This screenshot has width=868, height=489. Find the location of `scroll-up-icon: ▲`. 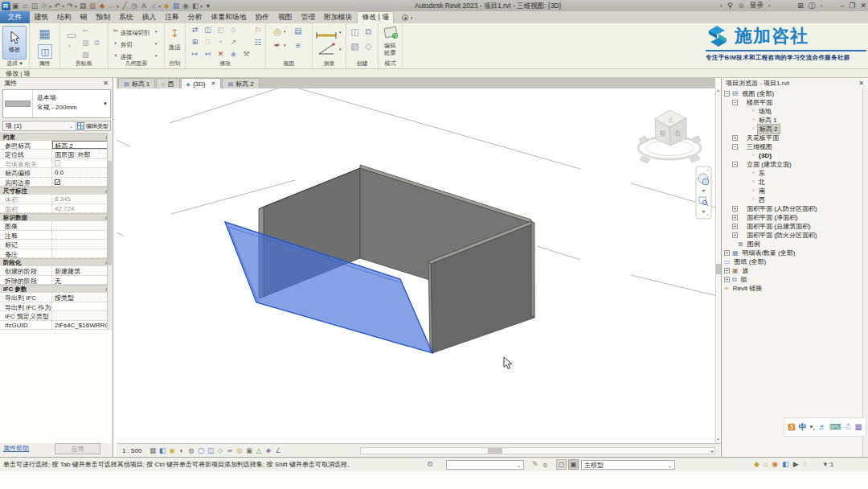

scroll-up-icon: ▲ is located at coordinates (719, 90).